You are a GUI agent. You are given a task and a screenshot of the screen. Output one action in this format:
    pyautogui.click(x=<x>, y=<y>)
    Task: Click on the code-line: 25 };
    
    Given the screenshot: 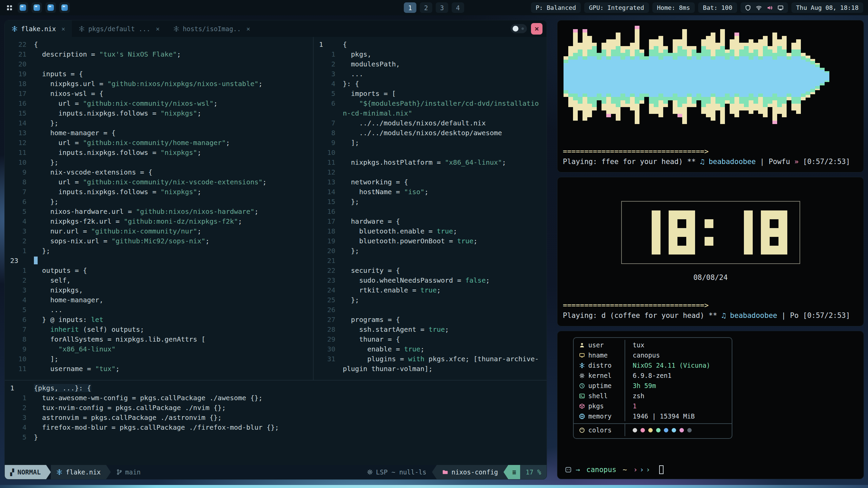 What is the action you would take?
    pyautogui.click(x=430, y=300)
    